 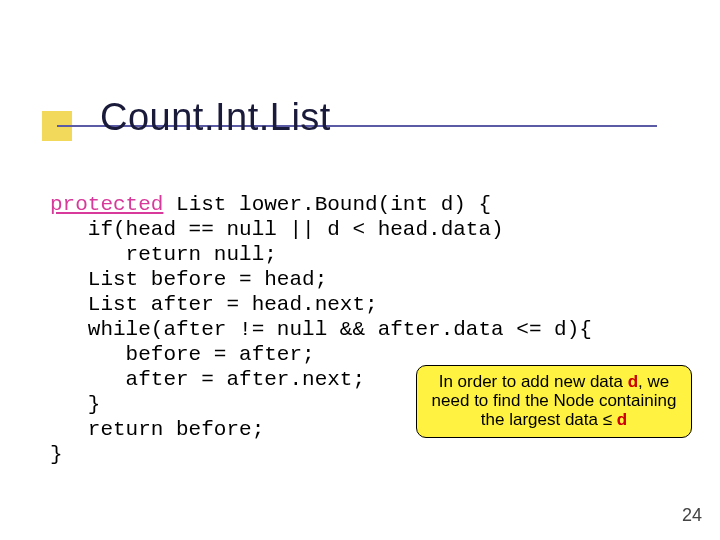 What do you see at coordinates (214, 304) in the screenshot?
I see `code-line-4: List after = head.next;` at bounding box center [214, 304].